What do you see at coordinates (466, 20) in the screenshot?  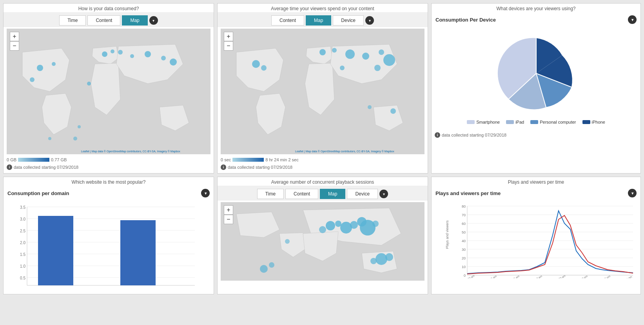 I see `device-panel-title: Consumption Per Device` at bounding box center [466, 20].